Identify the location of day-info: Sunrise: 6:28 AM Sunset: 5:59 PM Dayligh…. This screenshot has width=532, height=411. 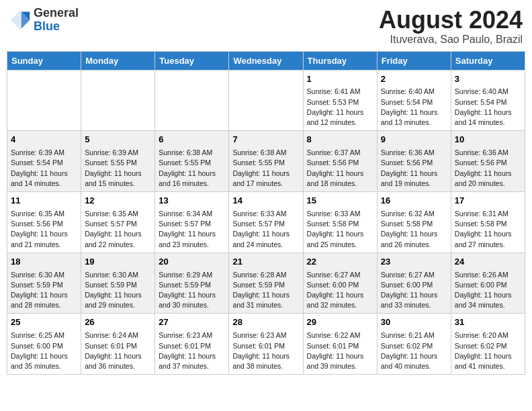
(261, 290).